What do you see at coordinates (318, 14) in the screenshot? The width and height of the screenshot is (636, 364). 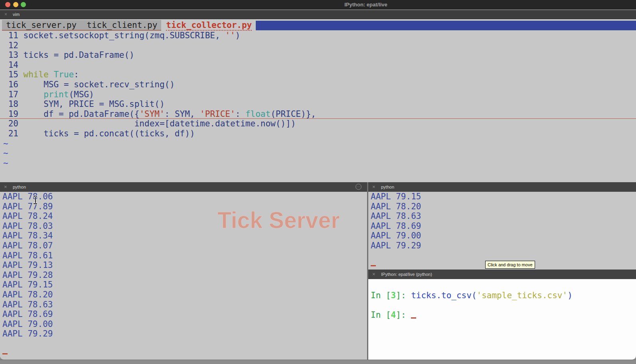 I see `tmux-tab-bar: × vim` at bounding box center [318, 14].